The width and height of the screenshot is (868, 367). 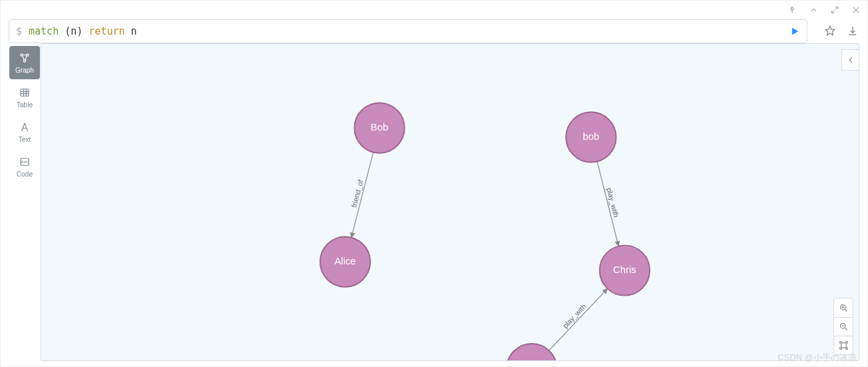 I want to click on view-tabs: Graph Table Text Code, so click(x=25, y=202).